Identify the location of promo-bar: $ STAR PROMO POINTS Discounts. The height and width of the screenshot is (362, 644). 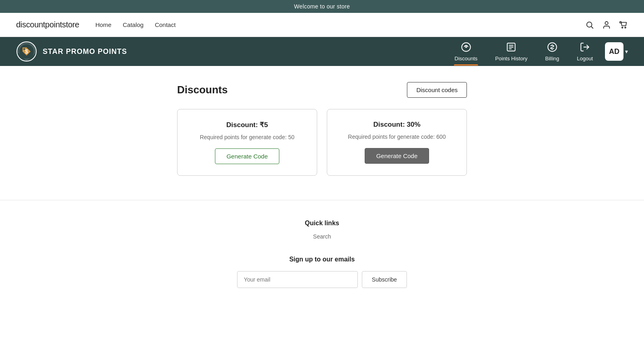
(322, 51).